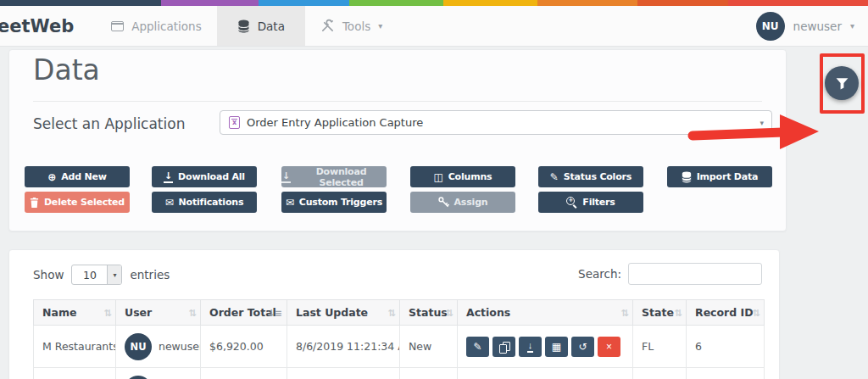  I want to click on assign-button: Assign, so click(463, 202).